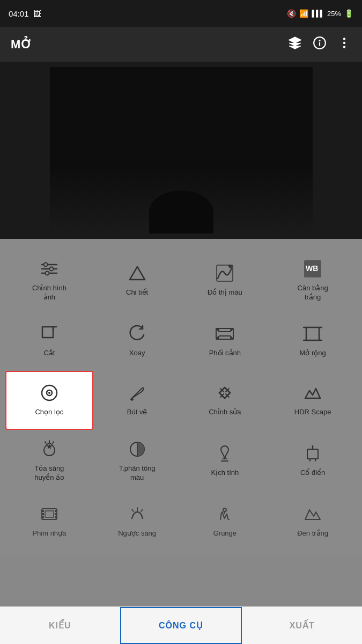 The height and width of the screenshot is (644, 362). Describe the element at coordinates (137, 341) in the screenshot. I see `tool-xoay: Xoay` at that location.